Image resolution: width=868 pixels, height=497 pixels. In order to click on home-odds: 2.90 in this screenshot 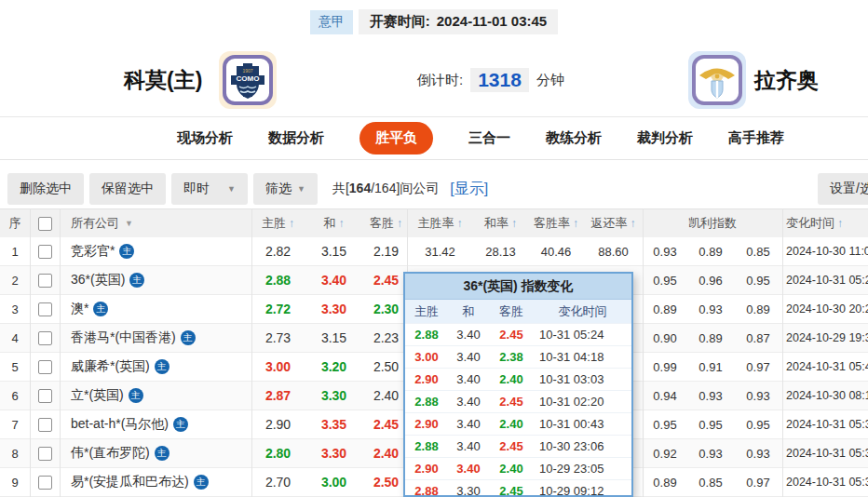, I will do `click(278, 424)`.